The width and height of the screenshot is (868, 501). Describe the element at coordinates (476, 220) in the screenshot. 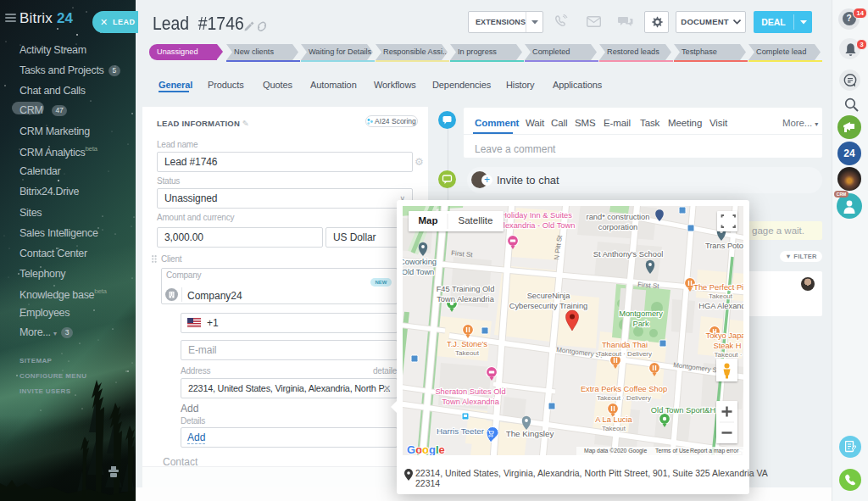

I see `svg-text: Satellite` at that location.